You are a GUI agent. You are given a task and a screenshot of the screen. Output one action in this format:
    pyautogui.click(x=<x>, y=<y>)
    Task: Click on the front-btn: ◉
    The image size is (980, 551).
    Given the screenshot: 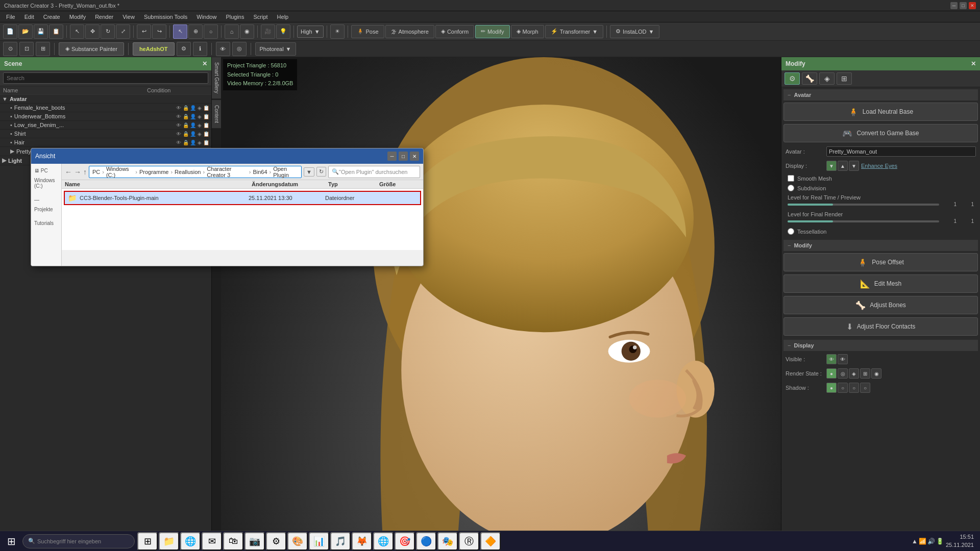 What is the action you would take?
    pyautogui.click(x=247, y=32)
    